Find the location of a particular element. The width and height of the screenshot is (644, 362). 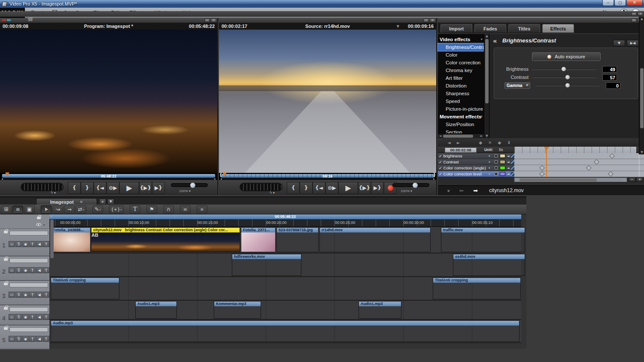

previous-object-icon: ⬅ is located at coordinates (461, 190).